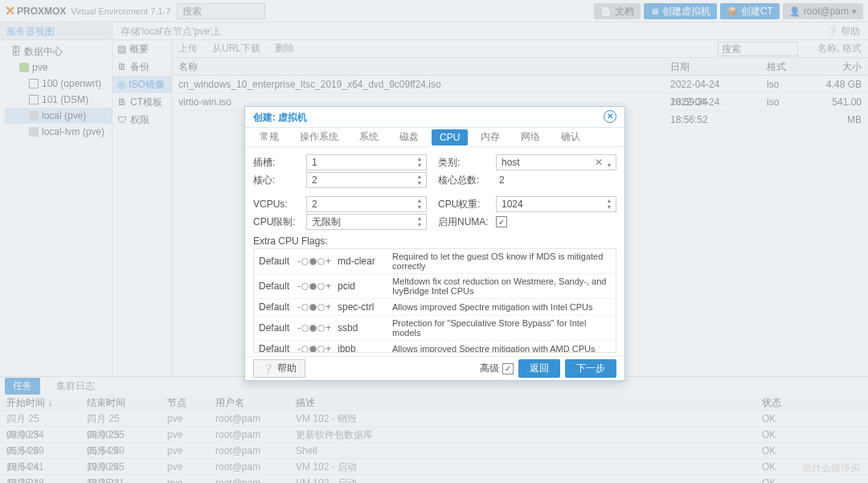  Describe the element at coordinates (450, 137) in the screenshot. I see `wizard-tab-4: CPU` at that location.